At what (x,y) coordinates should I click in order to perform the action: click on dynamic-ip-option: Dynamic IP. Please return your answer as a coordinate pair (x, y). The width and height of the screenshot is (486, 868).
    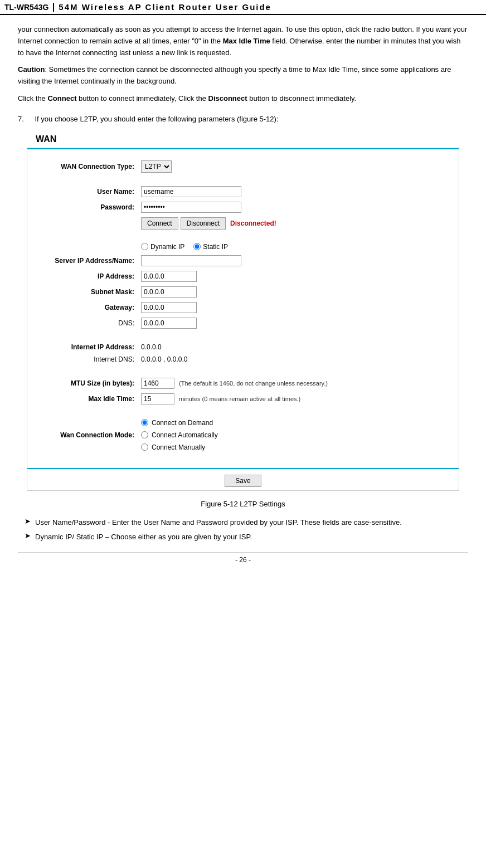
    Looking at the image, I should click on (163, 247).